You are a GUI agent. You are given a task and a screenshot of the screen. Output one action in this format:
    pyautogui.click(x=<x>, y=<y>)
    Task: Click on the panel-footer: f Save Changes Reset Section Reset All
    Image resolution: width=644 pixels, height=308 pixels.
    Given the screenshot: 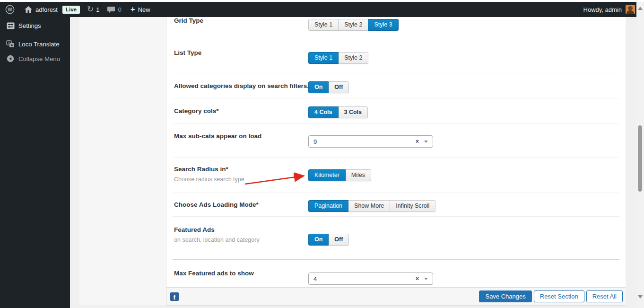 What is the action you would take?
    pyautogui.click(x=396, y=296)
    